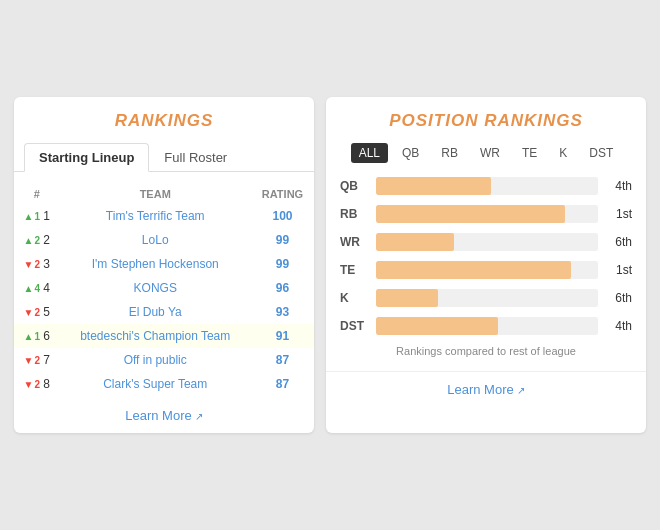  I want to click on rank-number: 4, so click(46, 288).